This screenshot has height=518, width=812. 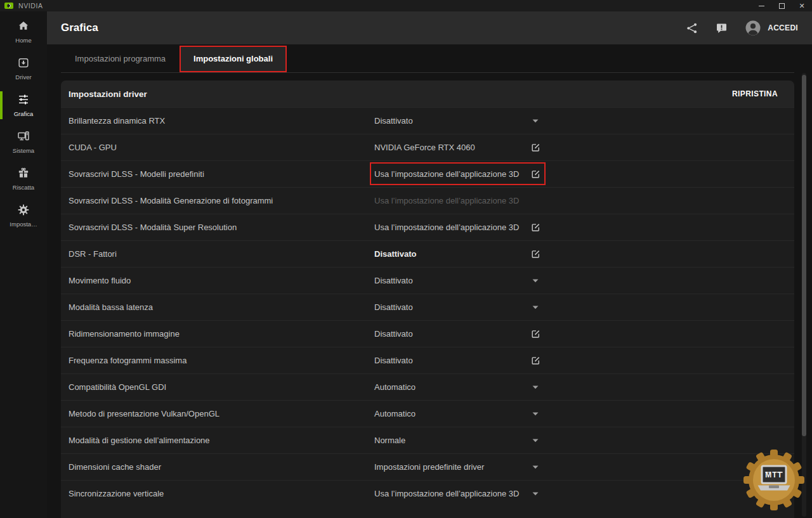 I want to click on setting-row: Sovrascrivi DLSS - Modalità Generazione …, so click(x=428, y=200).